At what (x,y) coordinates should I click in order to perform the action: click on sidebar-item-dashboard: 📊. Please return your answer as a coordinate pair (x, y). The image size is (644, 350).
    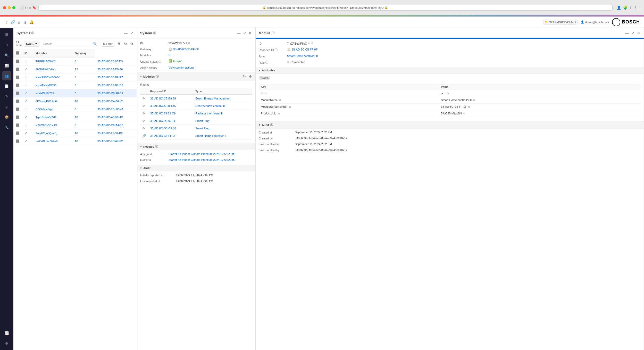
    Looking at the image, I should click on (7, 65).